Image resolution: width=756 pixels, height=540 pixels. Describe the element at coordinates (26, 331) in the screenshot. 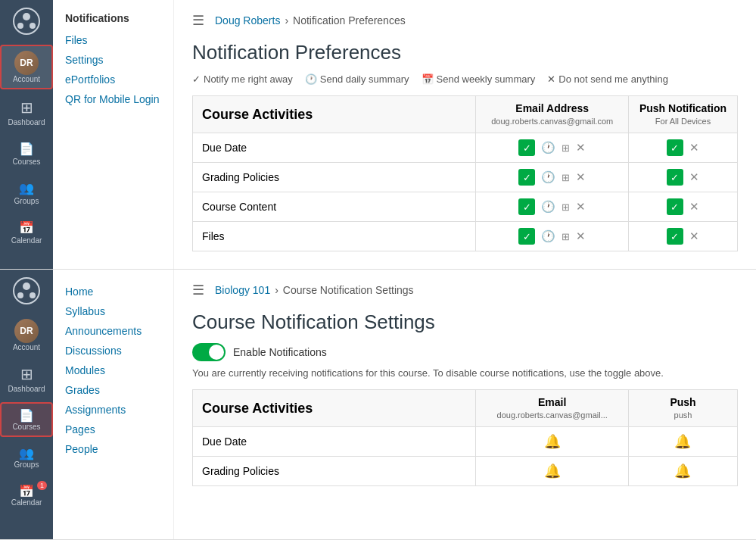

I see `avatar-bottom: DR` at that location.